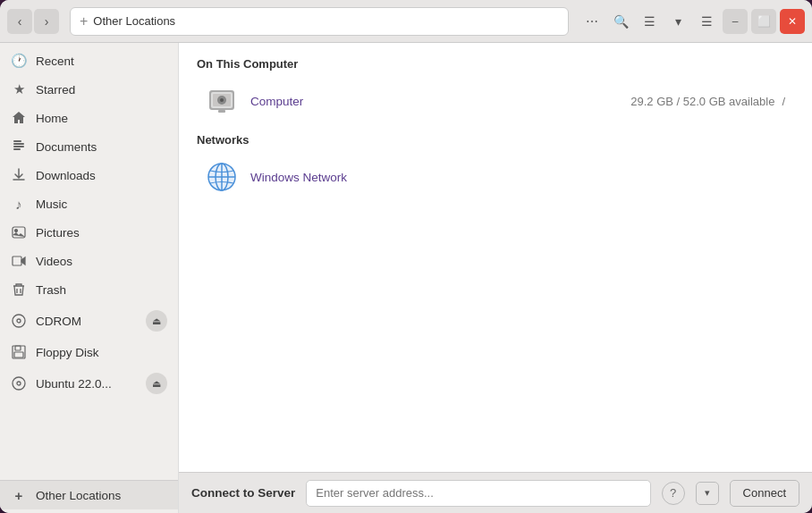 The height and width of the screenshot is (513, 812). Describe the element at coordinates (89, 204) in the screenshot. I see `sidebar-item-music: ♪ Music` at that location.